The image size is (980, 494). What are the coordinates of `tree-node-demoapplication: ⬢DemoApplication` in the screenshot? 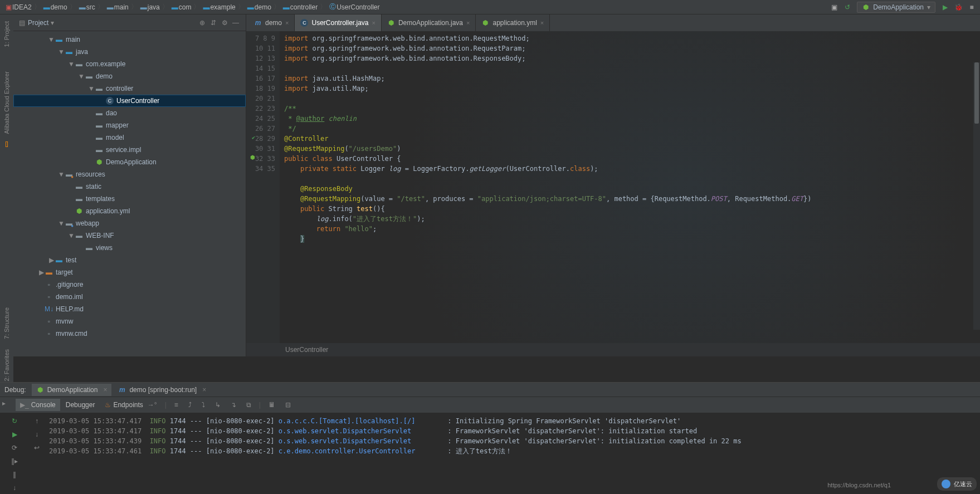 It's located at (129, 162).